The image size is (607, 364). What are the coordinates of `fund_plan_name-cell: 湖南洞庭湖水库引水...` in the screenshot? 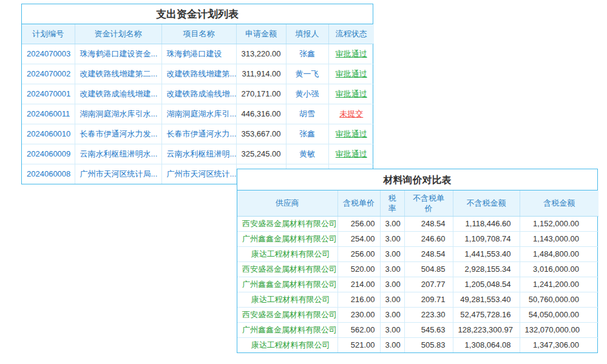 It's located at (118, 114).